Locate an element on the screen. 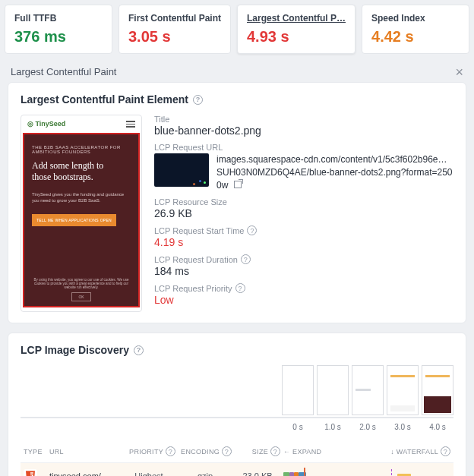 The height and width of the screenshot is (476, 474). table-header: TYPE URL PRIORITY? ENCODING? SIZE? ← EXP… is located at coordinates (237, 452).